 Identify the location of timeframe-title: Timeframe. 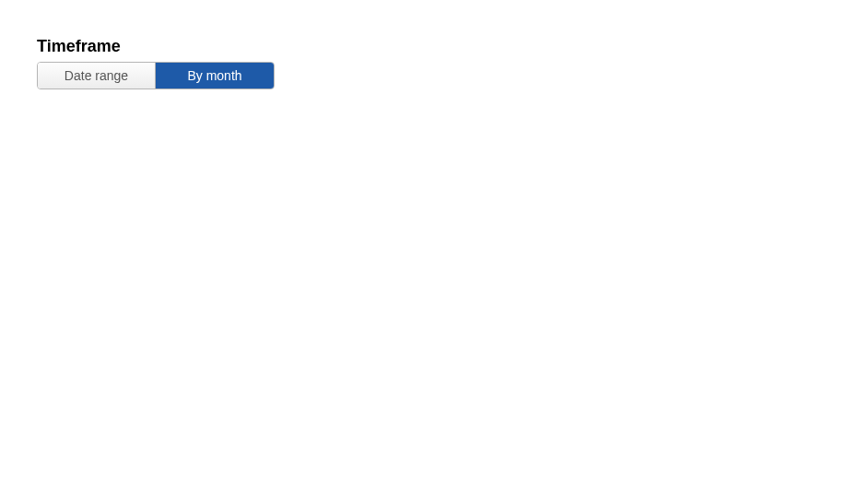
(434, 46).